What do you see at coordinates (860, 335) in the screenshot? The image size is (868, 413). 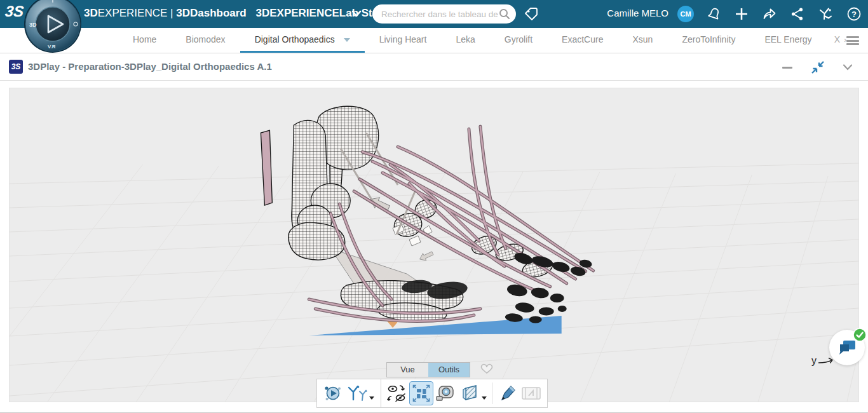 I see `availability-check-icon` at bounding box center [860, 335].